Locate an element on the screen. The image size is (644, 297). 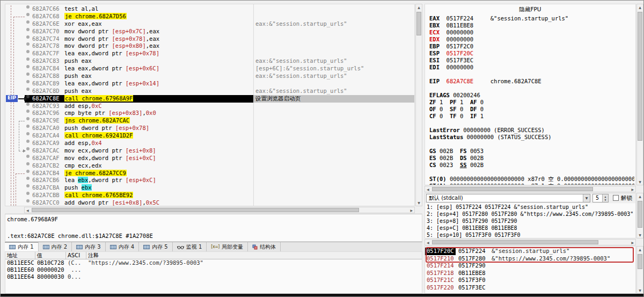
stack-row: 0517F2100517F280&"https://www.2345.com/?… is located at coordinates (530, 259).